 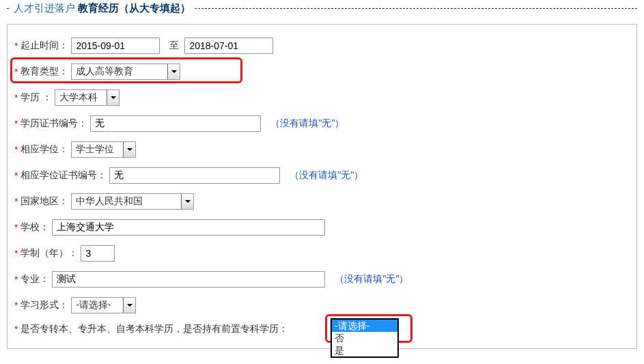 I want to click on label-school: 学校：, so click(x=35, y=227).